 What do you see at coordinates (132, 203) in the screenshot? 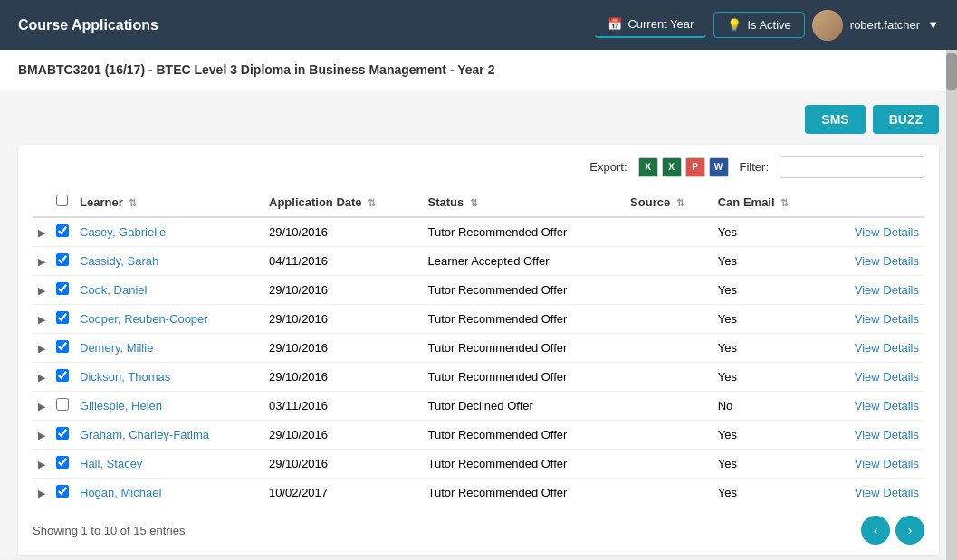
I see `learner-sort-icon: ⇅` at bounding box center [132, 203].